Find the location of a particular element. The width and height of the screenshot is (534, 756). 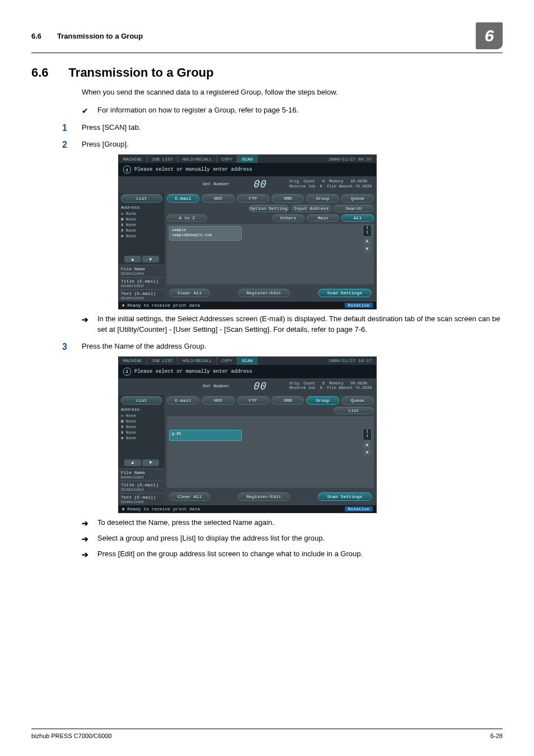

tab-scan-2: SCAN is located at coordinates (247, 361).